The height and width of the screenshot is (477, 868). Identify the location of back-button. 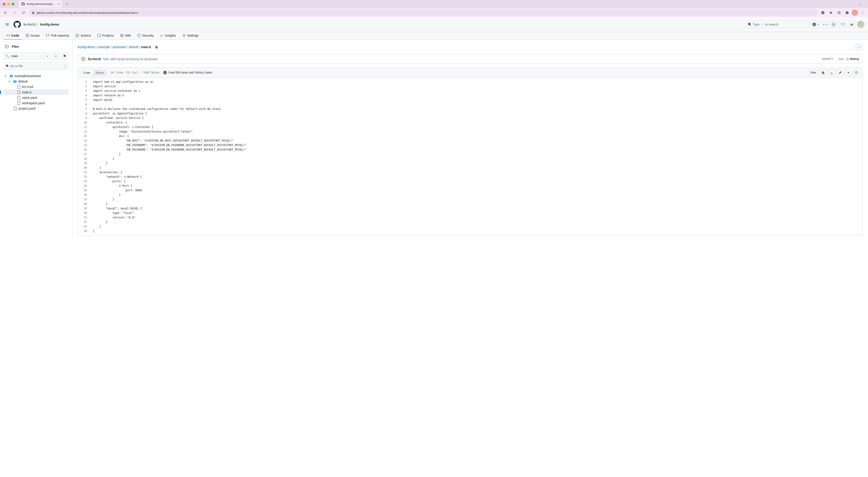
(5, 13).